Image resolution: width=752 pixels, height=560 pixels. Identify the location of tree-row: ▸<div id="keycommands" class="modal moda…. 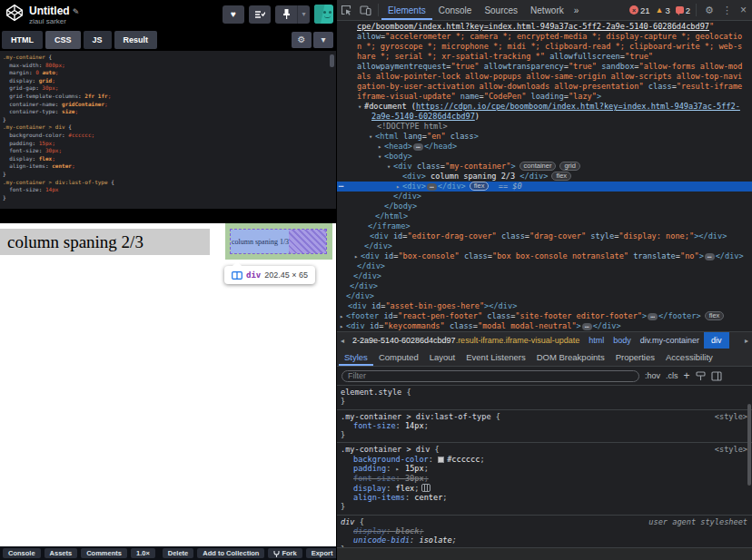
(545, 327).